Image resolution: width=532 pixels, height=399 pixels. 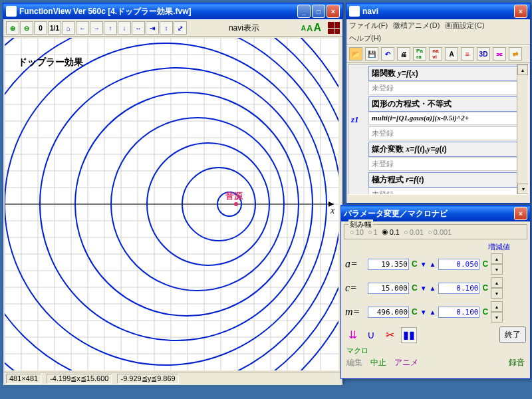 I want to click on minimize-button: _, so click(x=304, y=11).